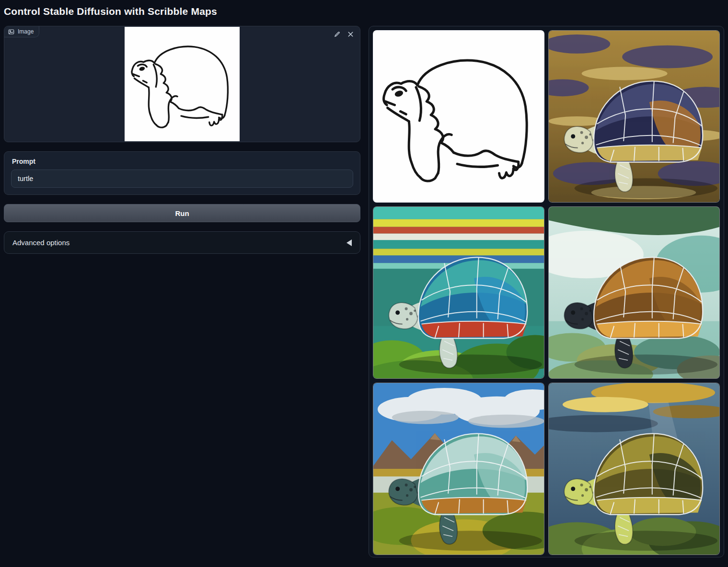 Image resolution: width=728 pixels, height=567 pixels. What do you see at coordinates (12, 32) in the screenshot?
I see `image-icon` at bounding box center [12, 32].